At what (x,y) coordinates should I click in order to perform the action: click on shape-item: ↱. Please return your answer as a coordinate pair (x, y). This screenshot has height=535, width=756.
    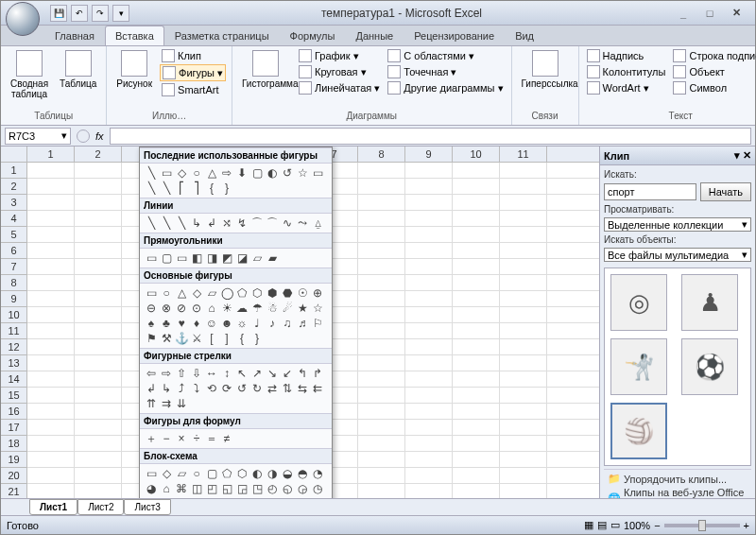
    Looking at the image, I should click on (318, 373).